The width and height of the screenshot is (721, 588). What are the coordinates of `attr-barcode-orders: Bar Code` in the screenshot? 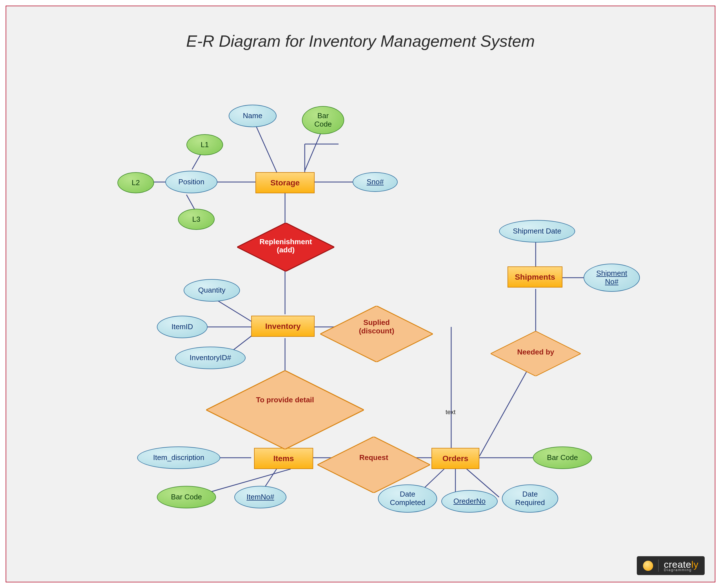 It's located at (562, 458).